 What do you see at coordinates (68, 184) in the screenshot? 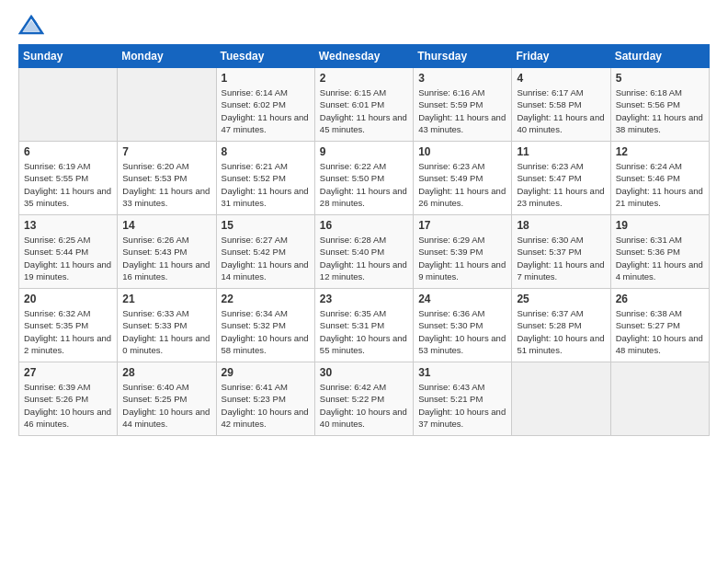
I see `day-info: Sunrise: 6:19 AMSunset: 5:55 PMDaylight:…` at bounding box center [68, 184].